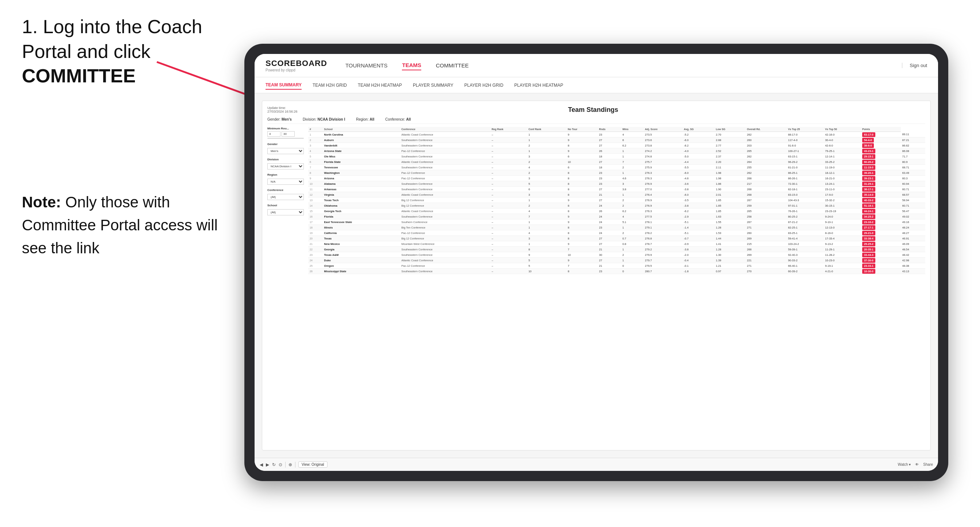 The height and width of the screenshot is (527, 980). I want to click on conference-filter-display: Conference: All, so click(398, 119).